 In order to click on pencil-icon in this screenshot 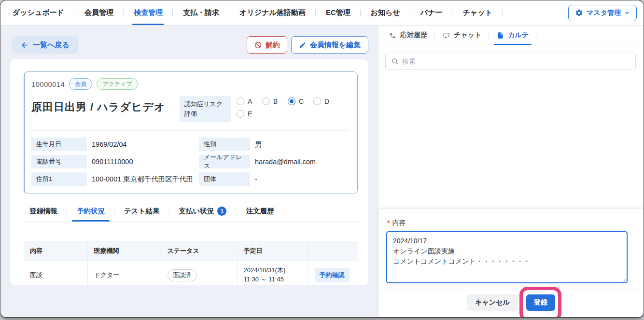, I will do `click(302, 45)`.